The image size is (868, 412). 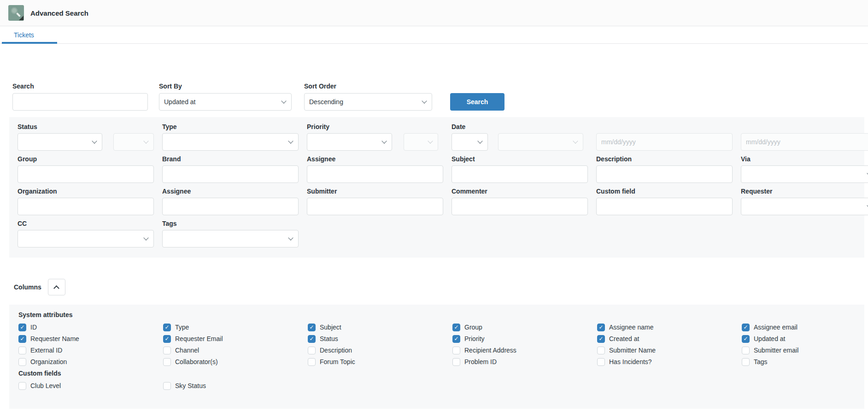 What do you see at coordinates (521, 362) in the screenshot?
I see `column-checkbox-problem-id: Problem ID` at bounding box center [521, 362].